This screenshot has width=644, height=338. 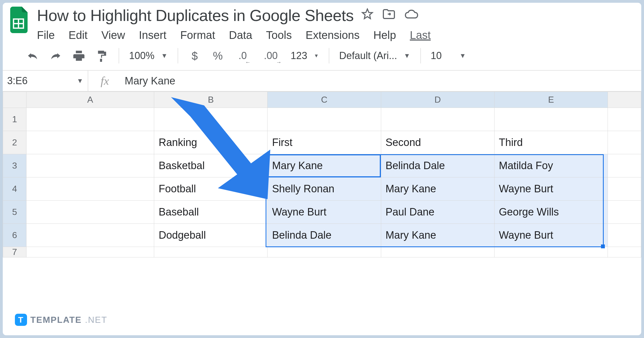 I want to click on cell-a7, so click(x=90, y=252).